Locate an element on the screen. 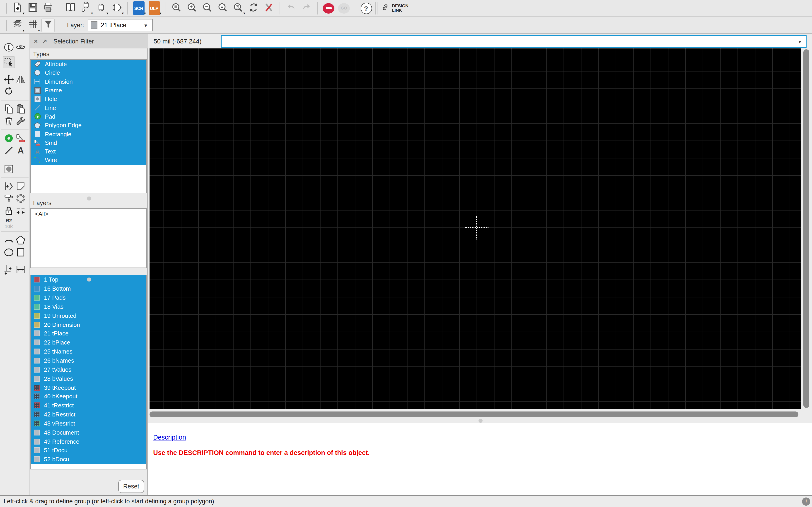 Image resolution: width=812 pixels, height=507 pixels. types-list: Attribute Circle Dimension Frame Hole is located at coordinates (89, 126).